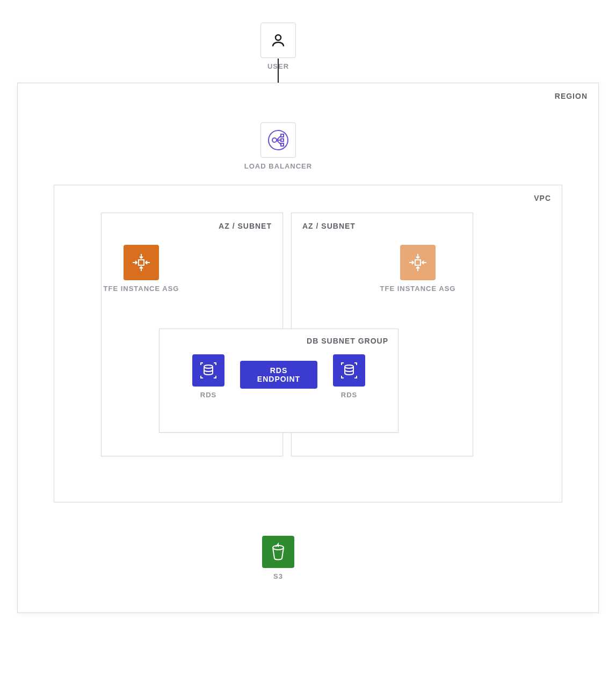  I want to click on rds-right-label: RDS, so click(349, 395).